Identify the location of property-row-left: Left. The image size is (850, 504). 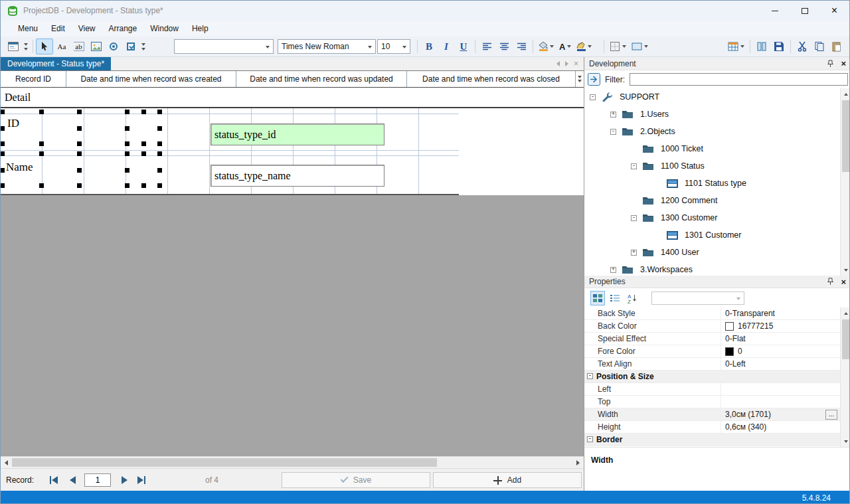
(717, 389).